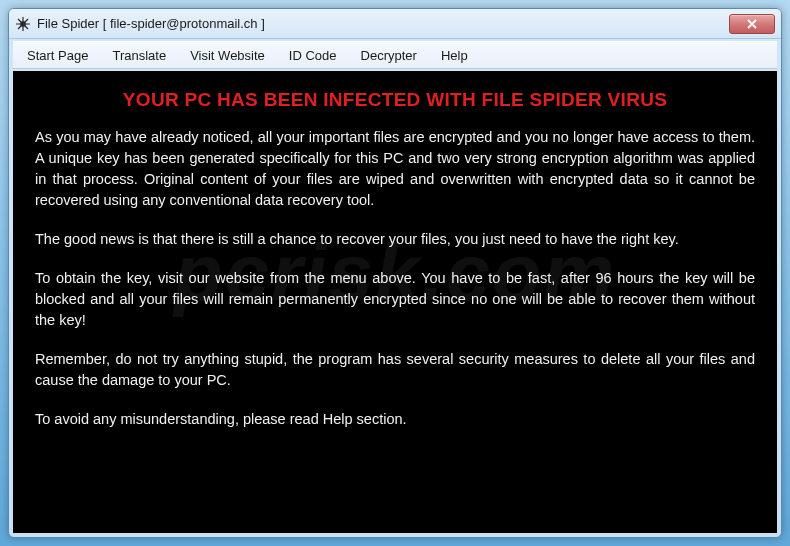 The image size is (790, 546). What do you see at coordinates (395, 300) in the screenshot?
I see `paragraph-3: To obtain the key, visit our website fro…` at bounding box center [395, 300].